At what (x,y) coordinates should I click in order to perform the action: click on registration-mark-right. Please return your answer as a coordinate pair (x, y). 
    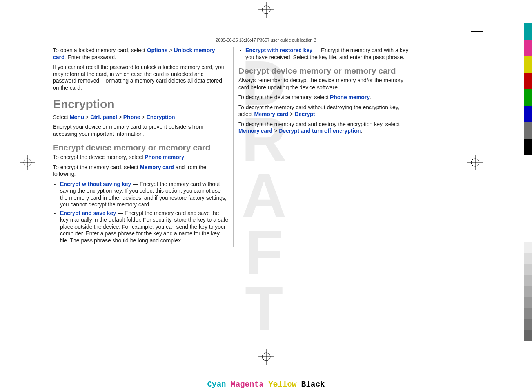
    Looking at the image, I should click on (475, 163).